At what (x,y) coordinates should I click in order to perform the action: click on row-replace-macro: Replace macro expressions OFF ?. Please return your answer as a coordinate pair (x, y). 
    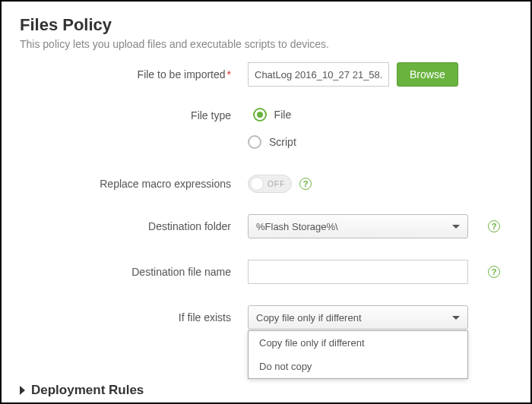
    Looking at the image, I should click on (266, 184).